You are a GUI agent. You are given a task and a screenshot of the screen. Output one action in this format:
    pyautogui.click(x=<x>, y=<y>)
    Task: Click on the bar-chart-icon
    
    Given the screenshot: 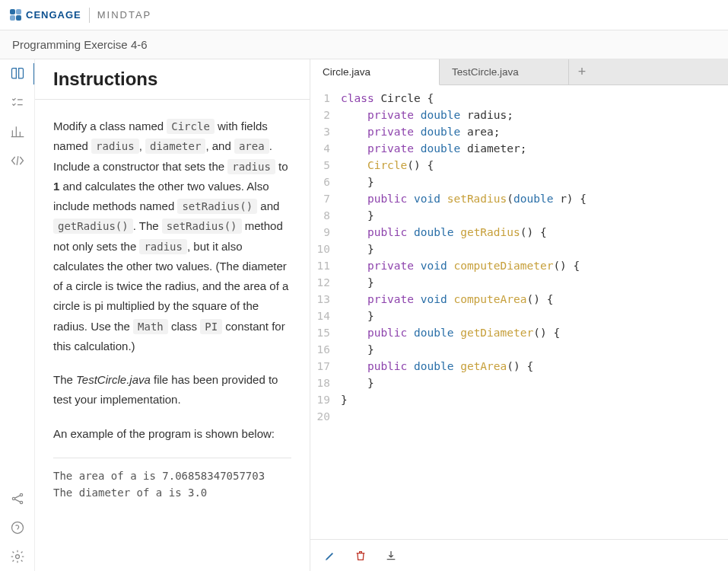 What is the action you would take?
    pyautogui.click(x=17, y=132)
    